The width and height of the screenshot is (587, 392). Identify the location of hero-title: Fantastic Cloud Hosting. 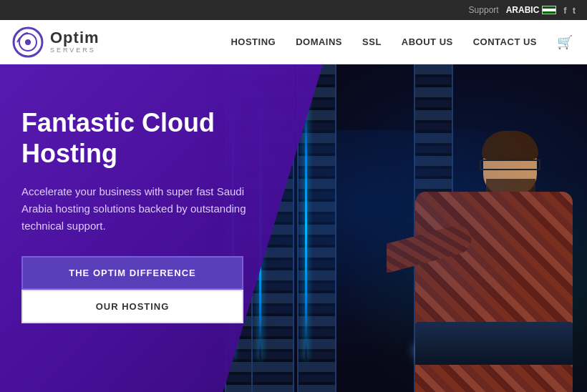
(150, 138).